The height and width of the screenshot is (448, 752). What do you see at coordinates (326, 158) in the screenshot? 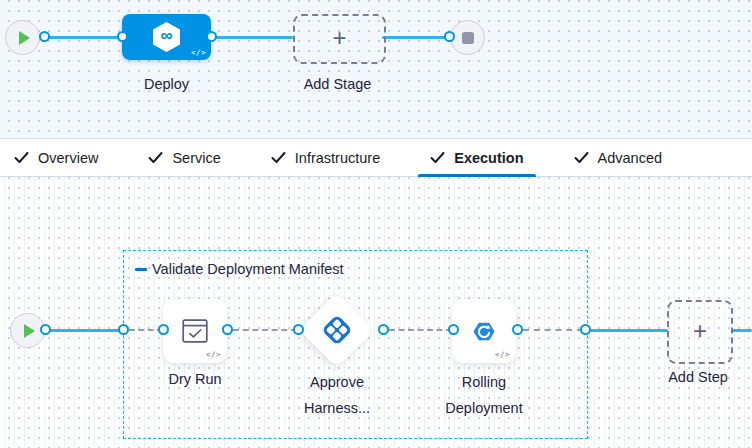
I see `tab-infrastructure: Infrastructure` at bounding box center [326, 158].